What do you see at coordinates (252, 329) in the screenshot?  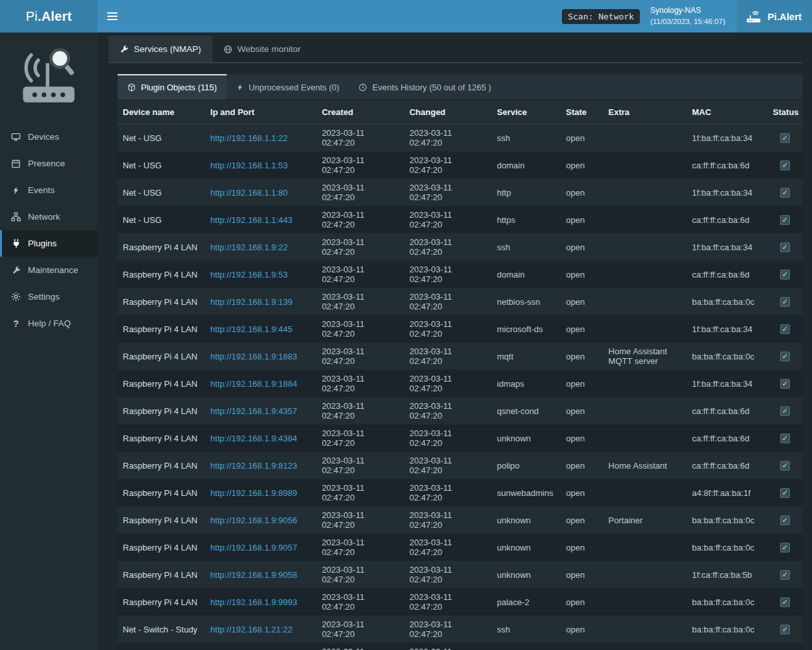 I see `ip-port-link: http://192.168.1.9:445` at bounding box center [252, 329].